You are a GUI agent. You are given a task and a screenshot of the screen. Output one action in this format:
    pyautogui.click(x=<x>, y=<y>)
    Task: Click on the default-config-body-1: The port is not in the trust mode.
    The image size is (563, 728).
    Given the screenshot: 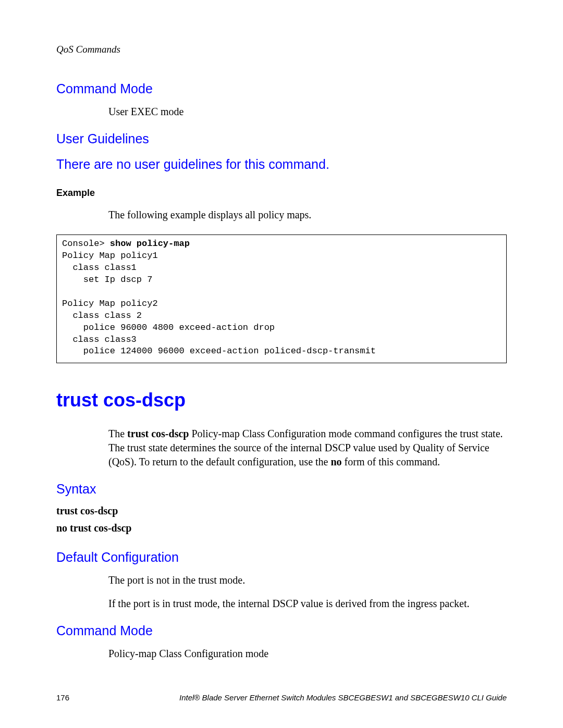 What is the action you would take?
    pyautogui.click(x=308, y=581)
    